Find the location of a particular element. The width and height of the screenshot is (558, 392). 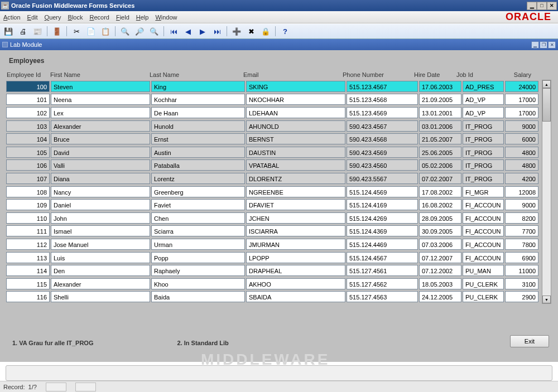

cell-id: 106 is located at coordinates (28, 165).